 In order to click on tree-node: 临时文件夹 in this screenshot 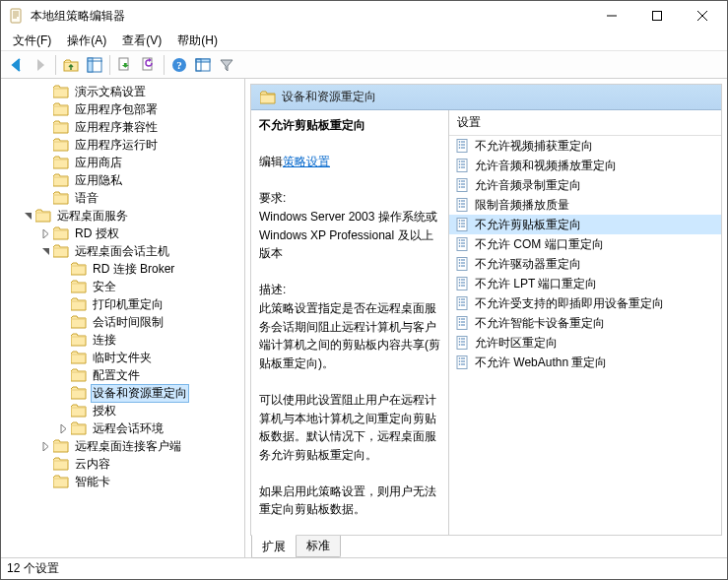, I will do `click(122, 357)`.